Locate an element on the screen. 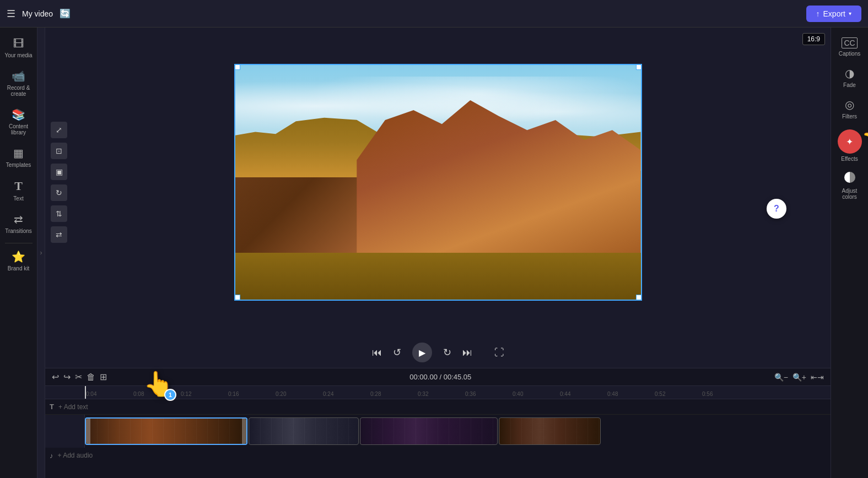 This screenshot has height=478, width=868. aspect-ratio-badge: 16:9 is located at coordinates (813, 39).